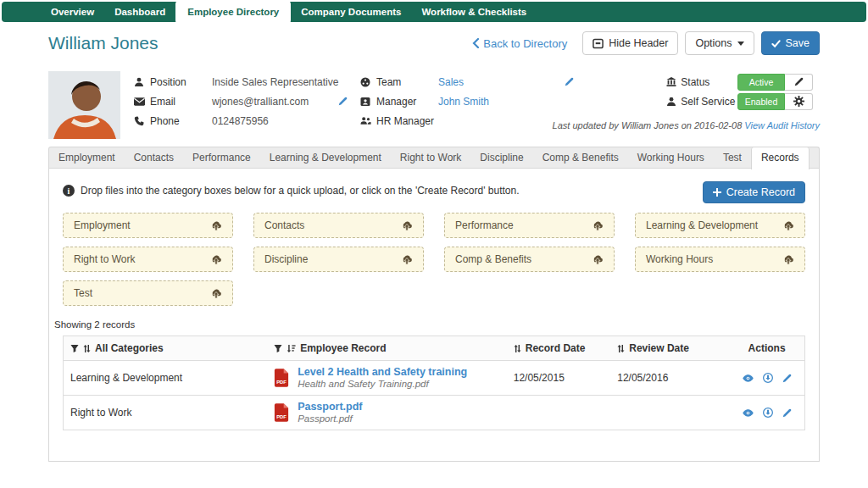  I want to click on row-actions, so click(766, 378).